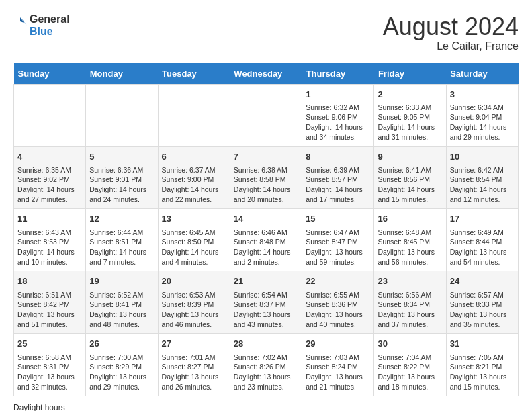 The image size is (532, 411). Describe the element at coordinates (266, 344) in the screenshot. I see `day-number: 28` at that location.